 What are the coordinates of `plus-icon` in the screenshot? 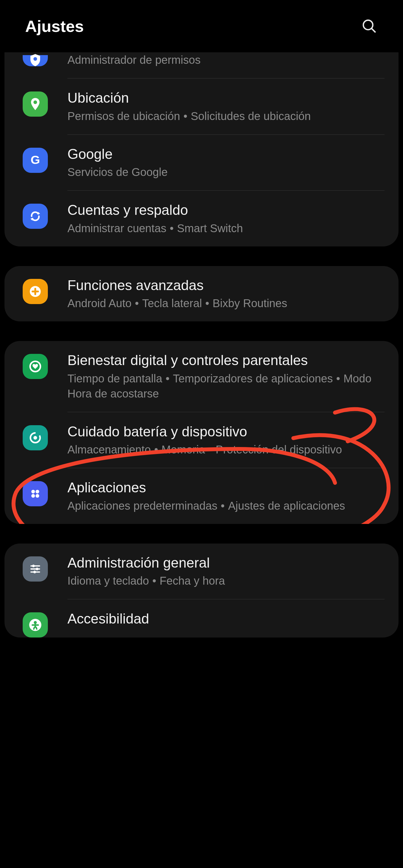 It's located at (35, 291).